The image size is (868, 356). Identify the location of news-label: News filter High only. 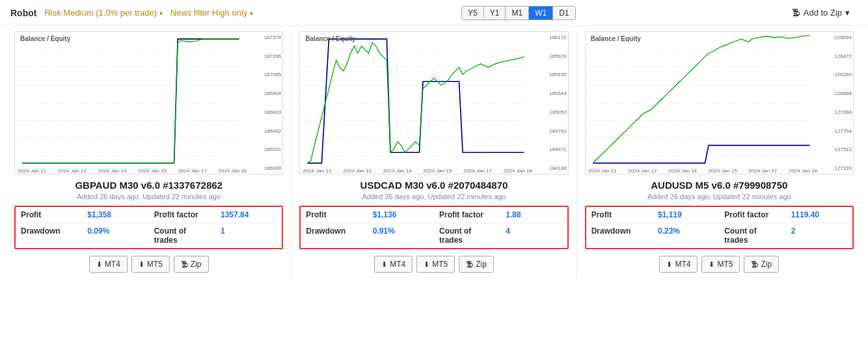
(210, 13).